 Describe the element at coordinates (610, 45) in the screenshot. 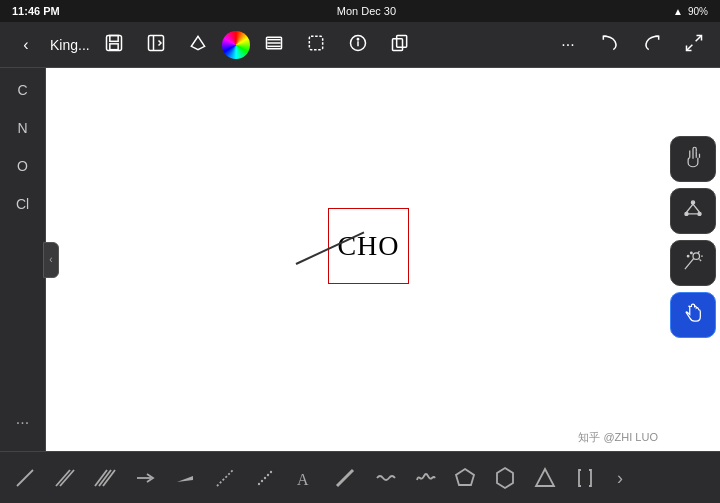

I see `undo-button` at that location.